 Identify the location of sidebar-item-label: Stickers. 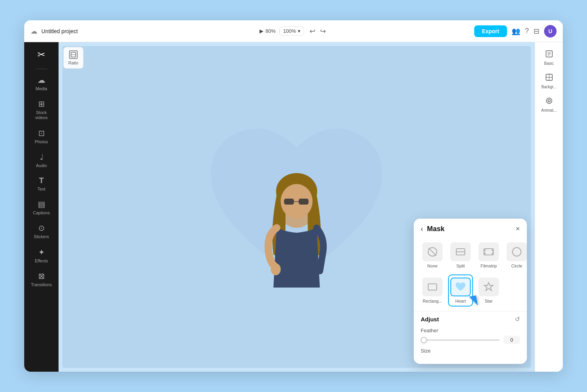
(41, 237).